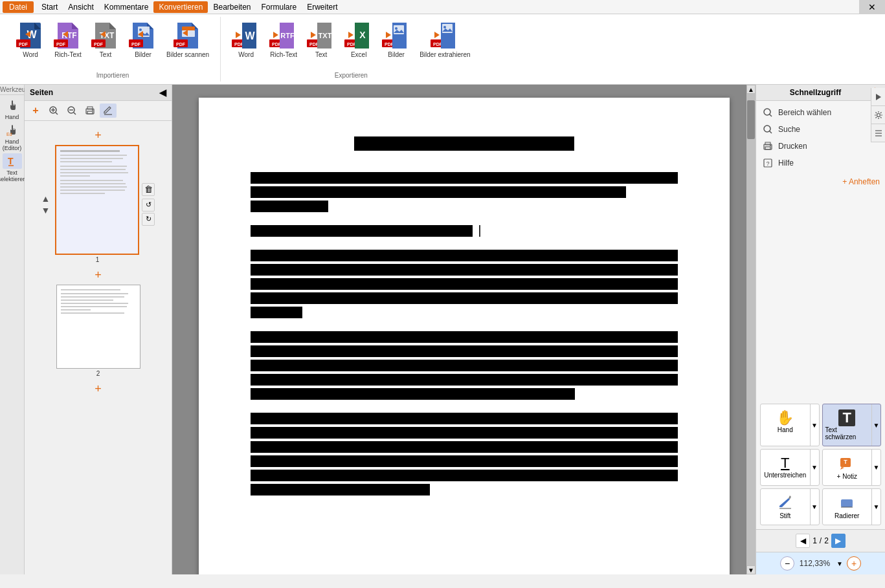 Image resolution: width=885 pixels, height=588 pixels. What do you see at coordinates (232, 7) in the screenshot?
I see `menu-bearbeiten: Bearbeiten` at bounding box center [232, 7].